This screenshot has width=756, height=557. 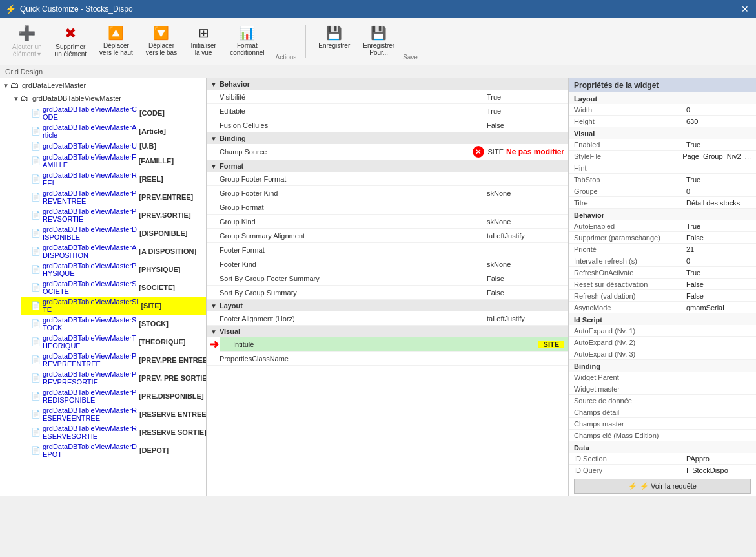 I want to click on tree-item-PREV_SORTIE: 📄 grdDataDBTableViewMasterPREVSORTIE [PR…, so click(x=114, y=215).